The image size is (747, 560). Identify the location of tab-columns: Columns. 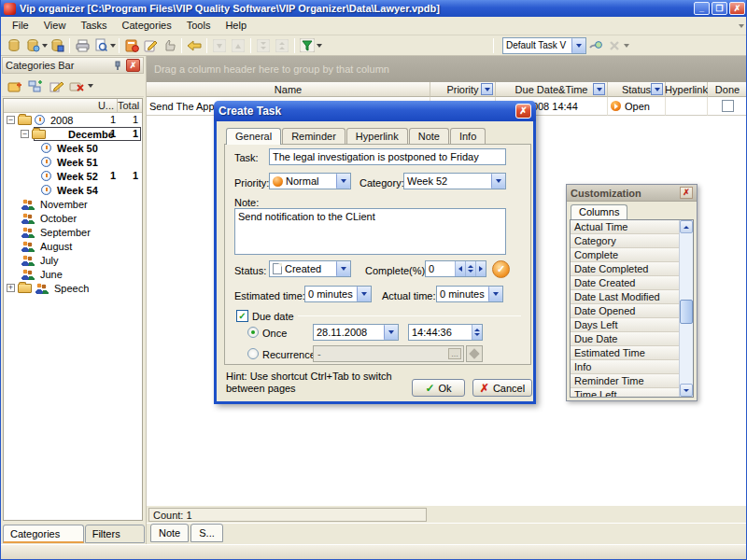
(599, 212).